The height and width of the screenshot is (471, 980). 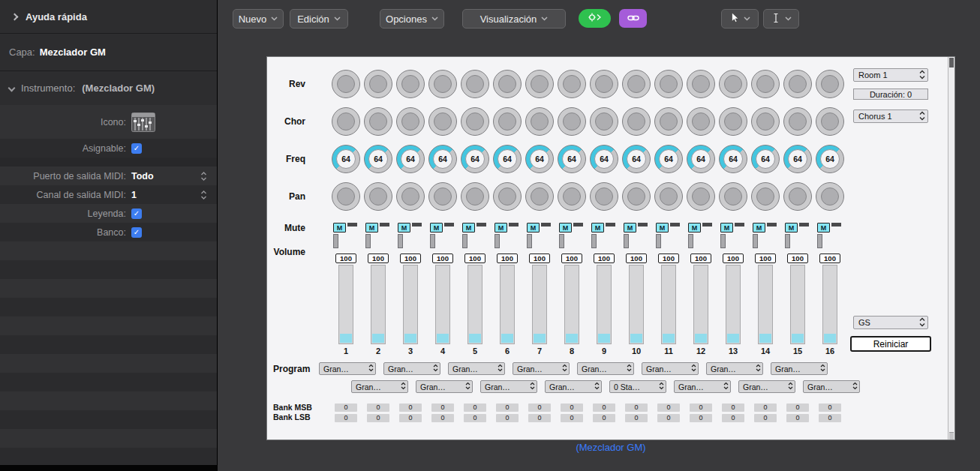 What do you see at coordinates (604, 418) in the screenshot?
I see `bank-lsb-ch9: 0` at bounding box center [604, 418].